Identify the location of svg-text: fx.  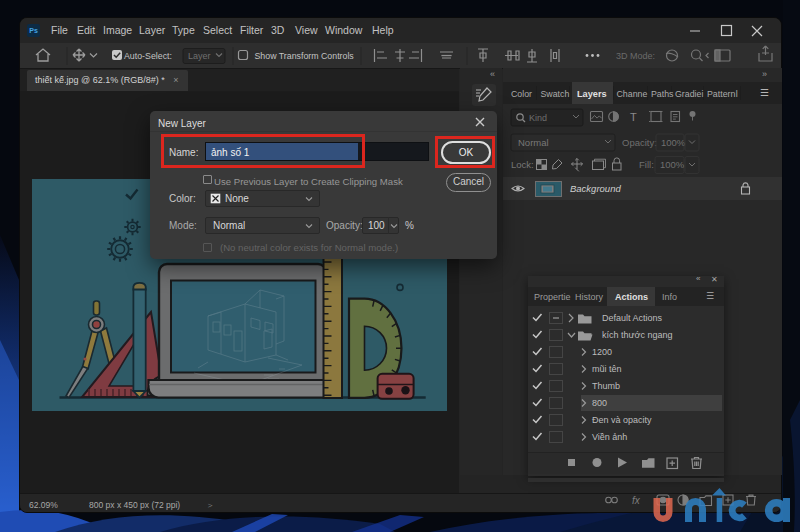
(636, 500).